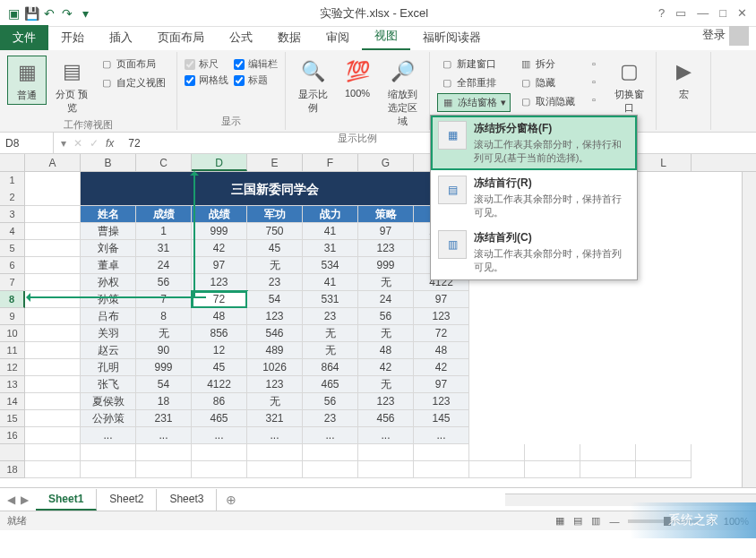  What do you see at coordinates (13, 189) in the screenshot?
I see `row-header-1-2: 12` at bounding box center [13, 189].